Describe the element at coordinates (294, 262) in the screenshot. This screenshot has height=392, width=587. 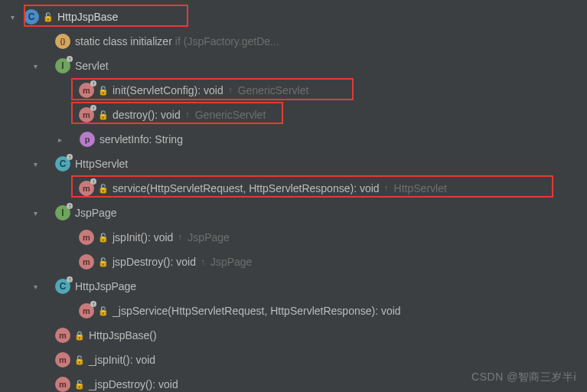
I see `method-jspdestroy: 🔓 jspDestroy(): void ↑JspPage` at that location.